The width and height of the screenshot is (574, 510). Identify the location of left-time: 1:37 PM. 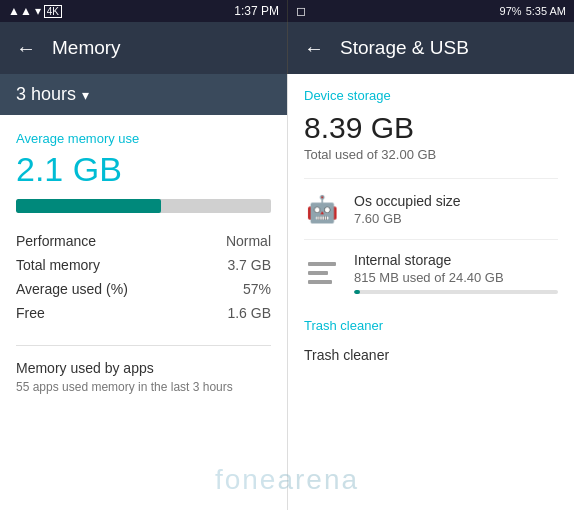
(256, 11).